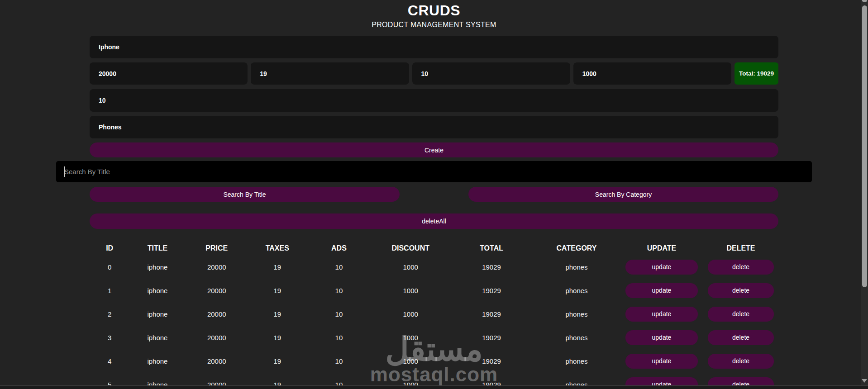  Describe the element at coordinates (434, 290) in the screenshot. I see `table-row: 1 iphone 20000 19 10 1000 19029 phones u…` at that location.